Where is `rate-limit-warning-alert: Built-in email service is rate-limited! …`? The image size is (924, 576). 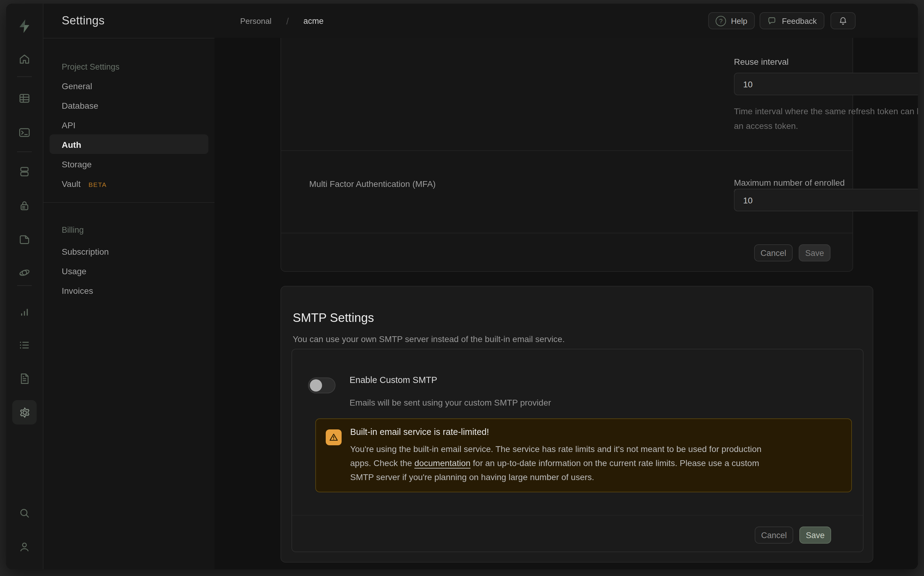
rate-limit-warning-alert: Built-in email service is rate-limited! … is located at coordinates (584, 455).